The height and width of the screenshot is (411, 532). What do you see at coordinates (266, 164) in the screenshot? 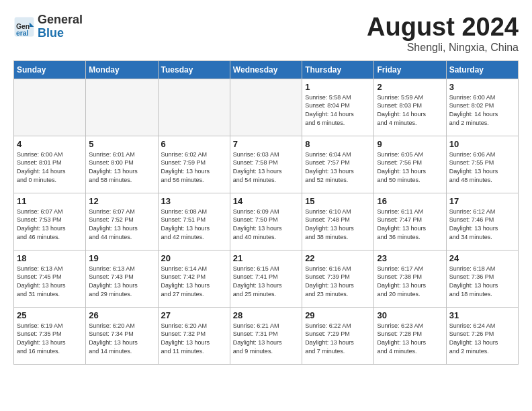
I see `calendar-cell: 7Sunrise: 6:03 AM Sunset: 7:58 PM Daylig…` at bounding box center [266, 164].